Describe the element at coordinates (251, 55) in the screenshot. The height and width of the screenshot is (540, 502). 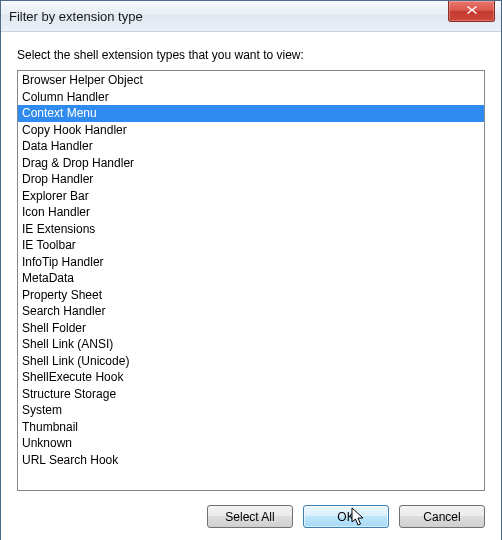
I see `instruction-text: Select the shell extension types that yo…` at that location.